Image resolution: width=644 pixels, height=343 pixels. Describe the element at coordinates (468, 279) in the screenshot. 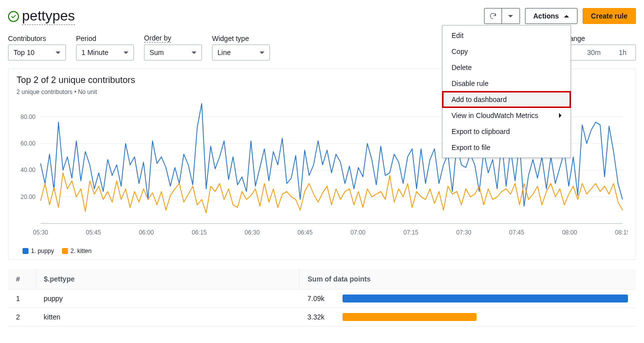

I see `col-sum: Sum of data points` at that location.